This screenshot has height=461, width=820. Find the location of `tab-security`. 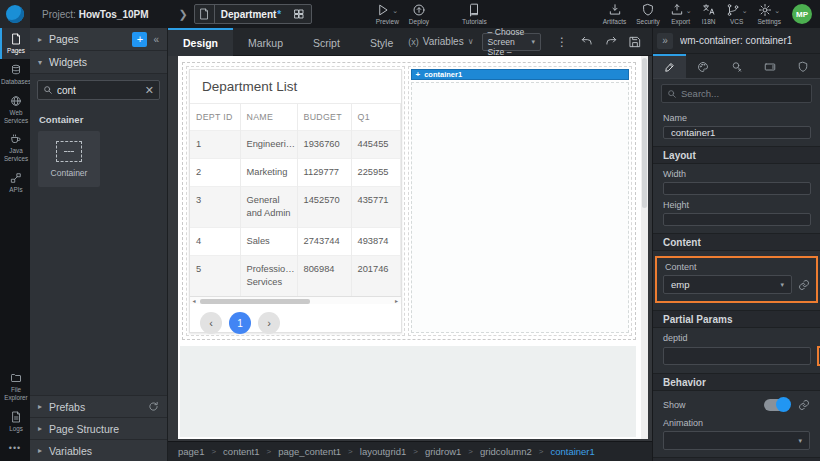

tab-security is located at coordinates (804, 66).